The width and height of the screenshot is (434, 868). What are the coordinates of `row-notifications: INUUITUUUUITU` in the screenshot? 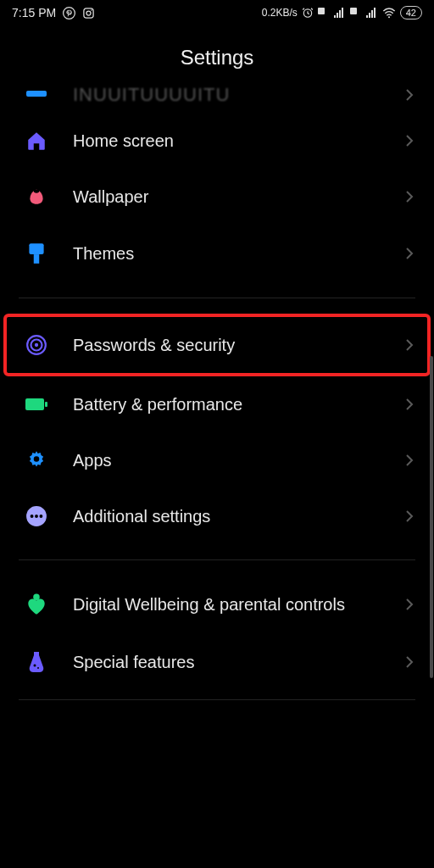 It's located at (217, 98).